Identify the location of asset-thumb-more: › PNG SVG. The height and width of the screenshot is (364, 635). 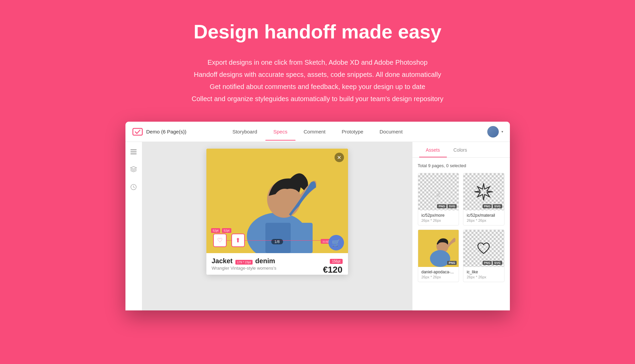
(438, 192).